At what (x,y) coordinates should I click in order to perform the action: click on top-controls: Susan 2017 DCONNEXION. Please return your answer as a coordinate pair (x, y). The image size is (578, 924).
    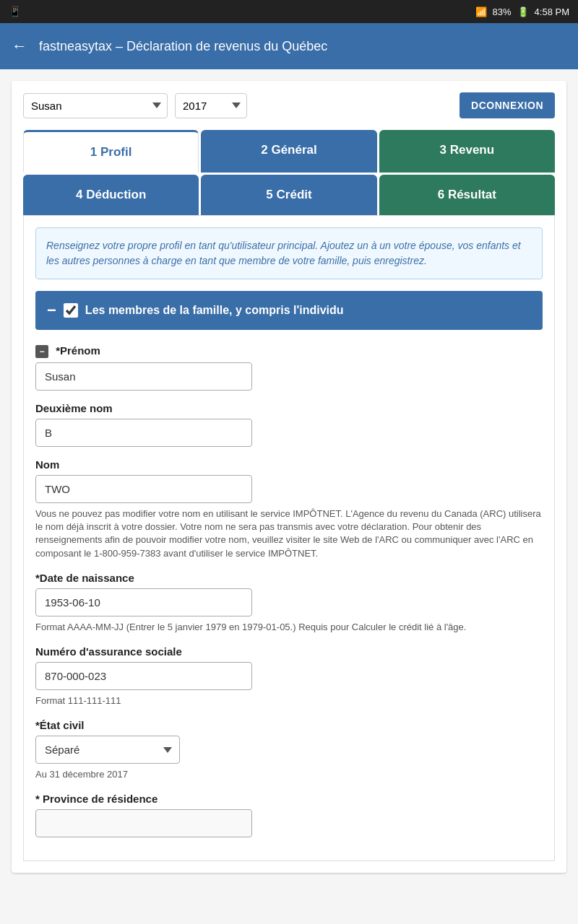
    Looking at the image, I should click on (289, 105).